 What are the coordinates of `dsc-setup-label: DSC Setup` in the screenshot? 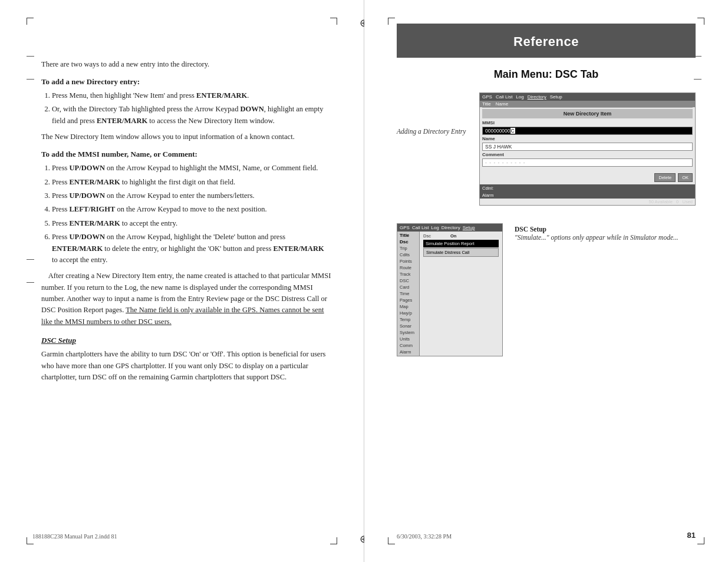 It's located at (597, 229).